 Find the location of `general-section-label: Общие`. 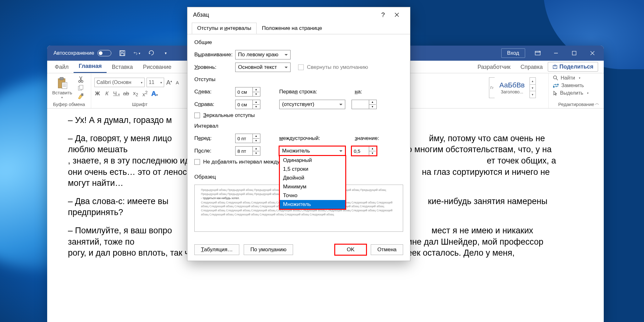

general-section-label: Общие is located at coordinates (299, 42).